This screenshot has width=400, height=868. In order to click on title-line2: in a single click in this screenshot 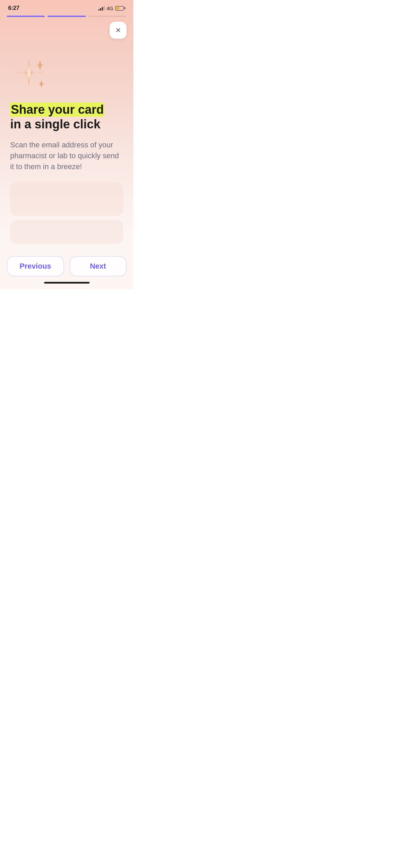, I will do `click(66, 124)`.